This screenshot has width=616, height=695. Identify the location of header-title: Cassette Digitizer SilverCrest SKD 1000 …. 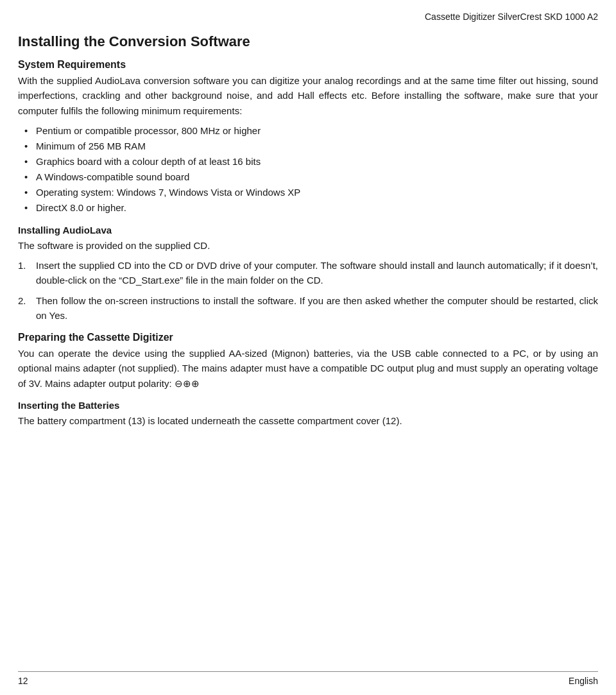
(511, 17).